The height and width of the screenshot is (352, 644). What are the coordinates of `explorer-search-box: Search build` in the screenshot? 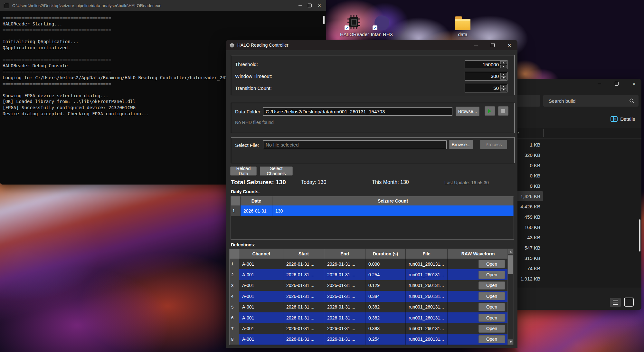 It's located at (591, 101).